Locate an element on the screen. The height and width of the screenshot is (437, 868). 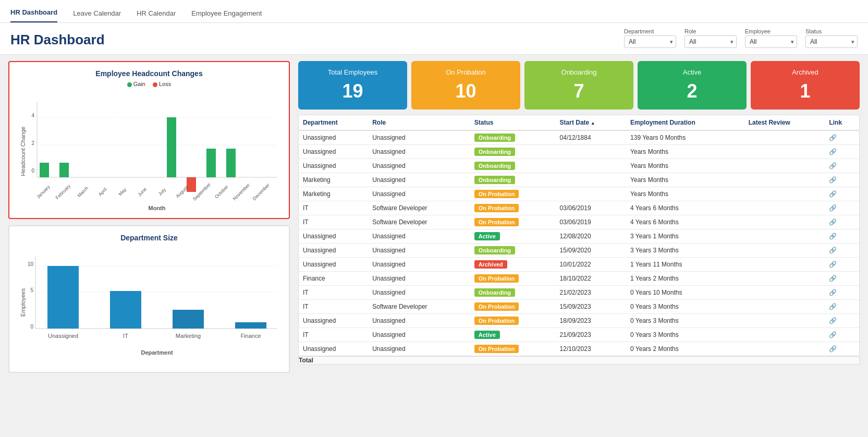
stat-on-probation: On Probation 10 is located at coordinates (466, 86).